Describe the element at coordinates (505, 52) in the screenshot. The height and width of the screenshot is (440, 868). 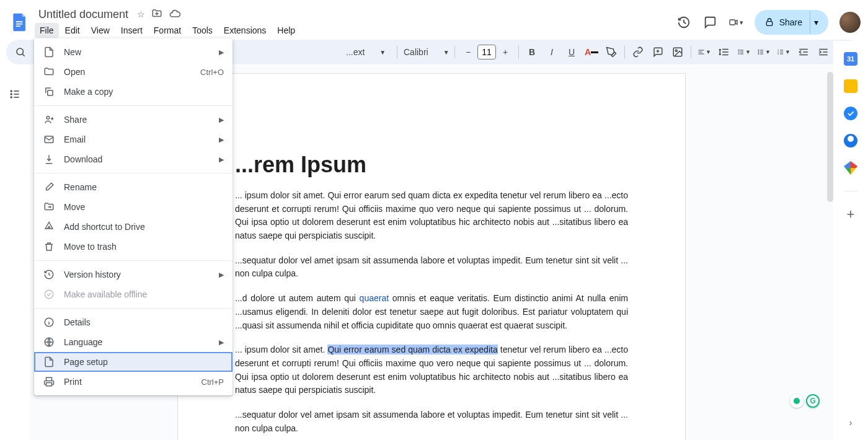
I see `increase-font-button: +` at that location.